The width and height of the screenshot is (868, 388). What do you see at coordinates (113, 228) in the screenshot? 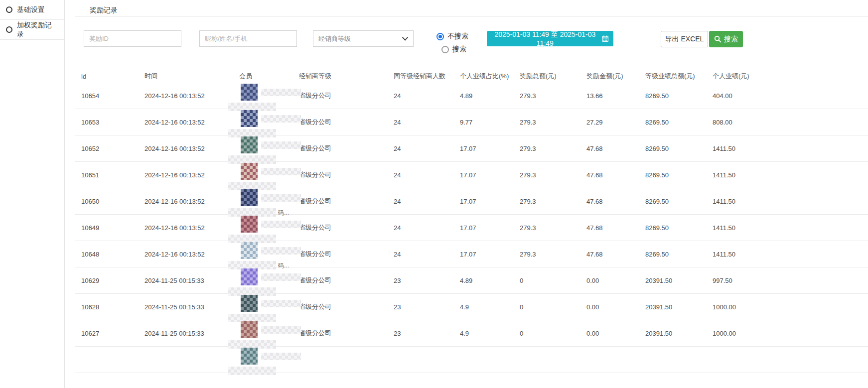
I see `cell-id: 10649` at bounding box center [113, 228].